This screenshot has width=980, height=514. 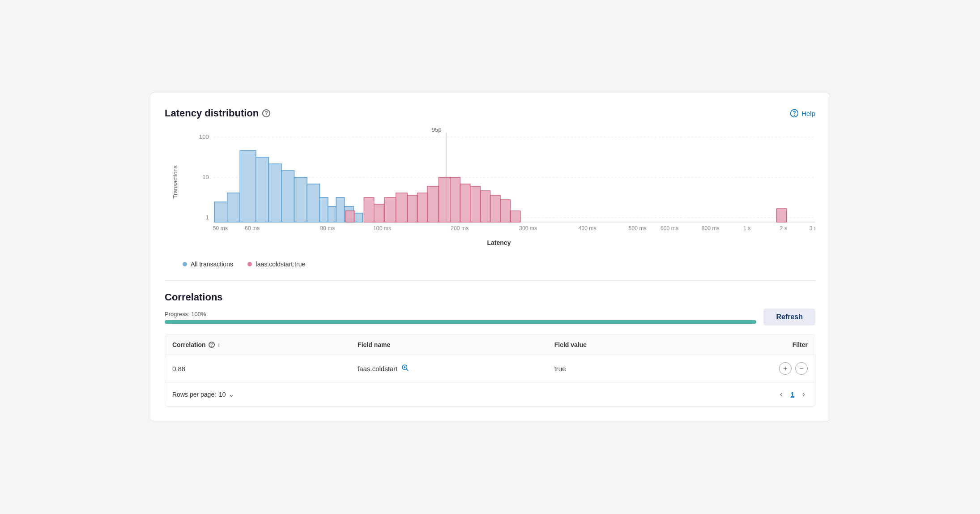 I want to click on correlations-table: Correlation ? ↓ Field name Field value F…, so click(x=490, y=358).